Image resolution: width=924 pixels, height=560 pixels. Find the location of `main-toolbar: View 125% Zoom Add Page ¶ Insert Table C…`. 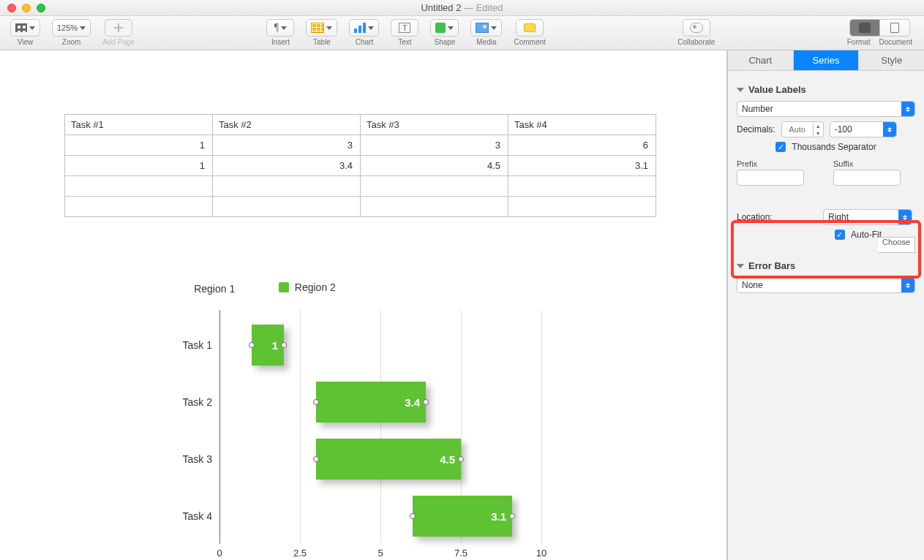

main-toolbar: View 125% Zoom Add Page ¶ Insert Table C… is located at coordinates (462, 34).